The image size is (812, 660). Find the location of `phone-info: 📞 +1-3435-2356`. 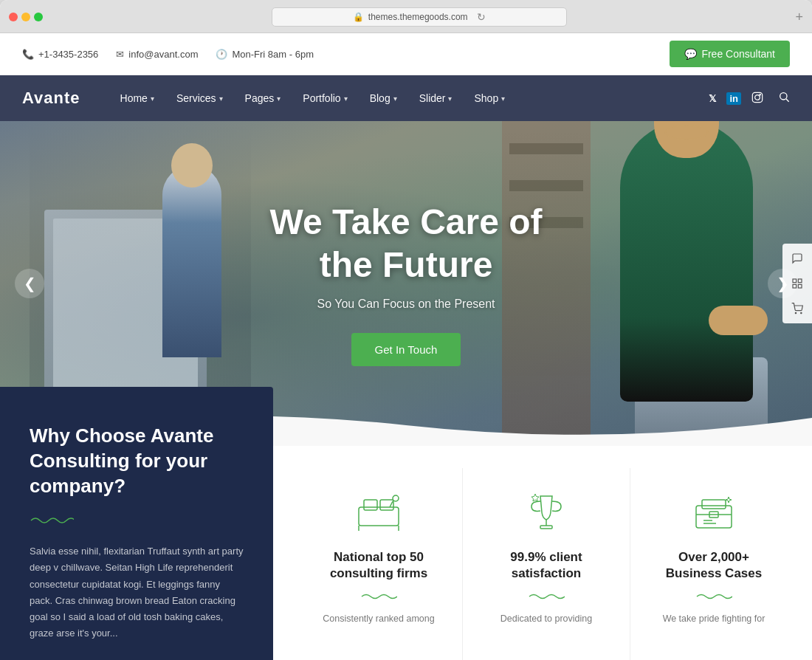

phone-info: 📞 +1-3435-2356 is located at coordinates (61, 55).